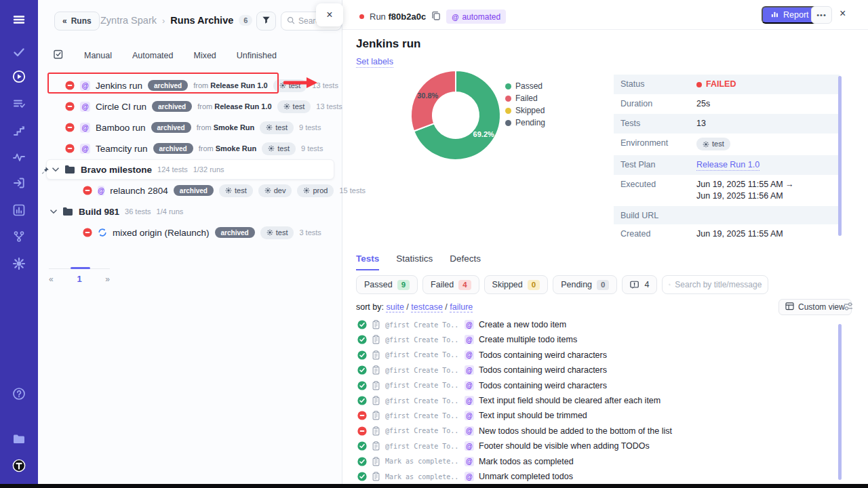 This screenshot has width=868, height=488. I want to click on env-tag: test, so click(294, 107).